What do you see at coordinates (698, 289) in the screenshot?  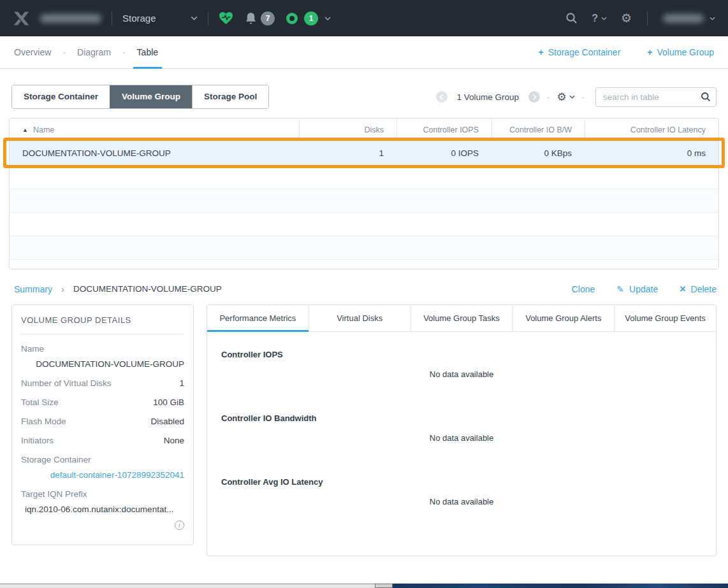 I see `delete-button: × Delete` at bounding box center [698, 289].